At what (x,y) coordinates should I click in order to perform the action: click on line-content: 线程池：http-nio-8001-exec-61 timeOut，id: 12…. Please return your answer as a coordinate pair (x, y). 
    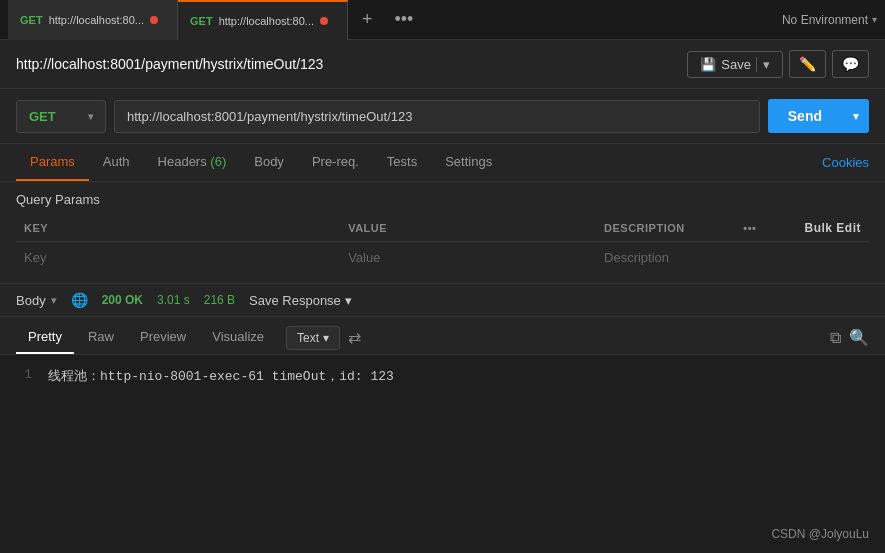
    Looking at the image, I should click on (221, 376).